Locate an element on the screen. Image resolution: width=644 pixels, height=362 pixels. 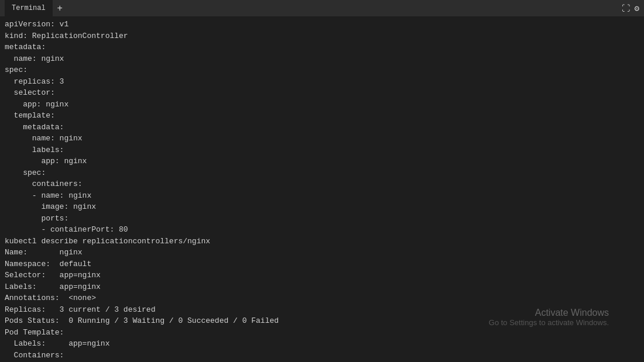
terminal-line: kubectl describe replicationcontrollers/… is located at coordinates (322, 242).